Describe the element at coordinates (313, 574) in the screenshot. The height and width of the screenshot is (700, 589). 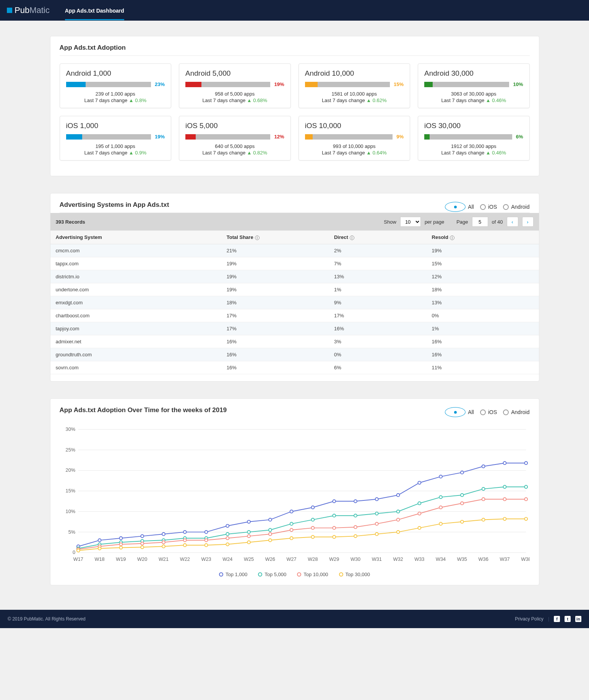
I see `legend-item: Top 10,000` at that location.